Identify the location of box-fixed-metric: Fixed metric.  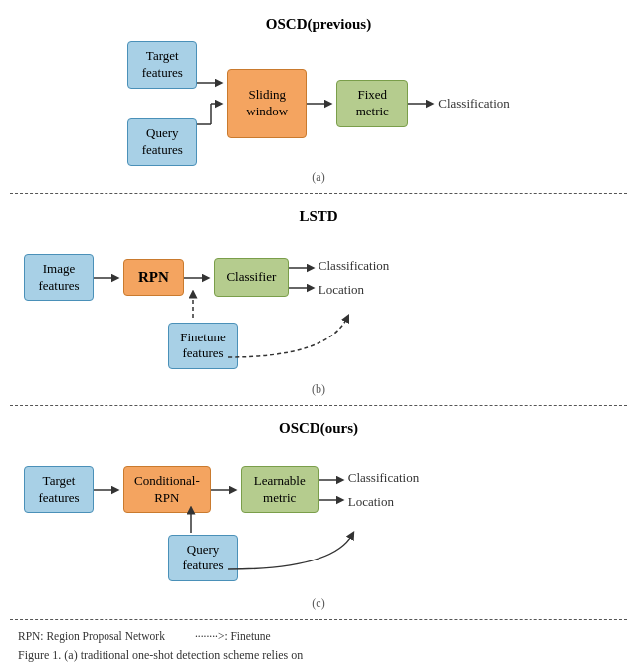
(372, 104).